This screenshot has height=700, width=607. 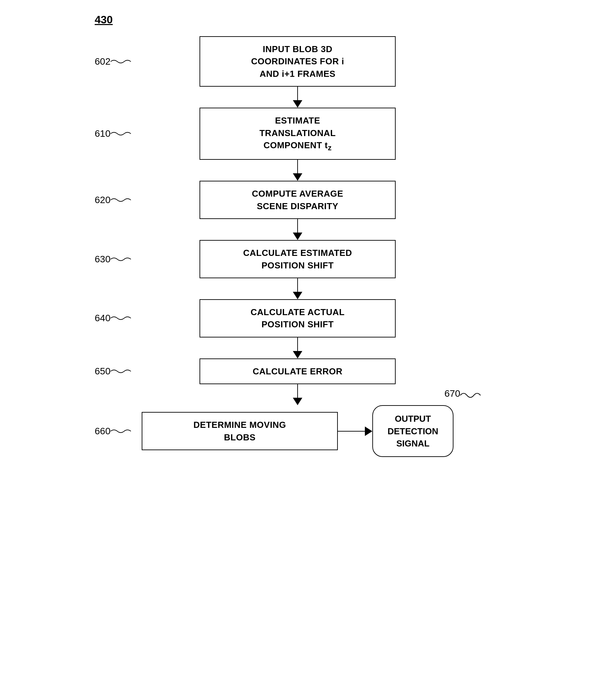 I want to click on box-620: COMPUTE AVERAGESCENE DISPARITY, so click(x=297, y=200).